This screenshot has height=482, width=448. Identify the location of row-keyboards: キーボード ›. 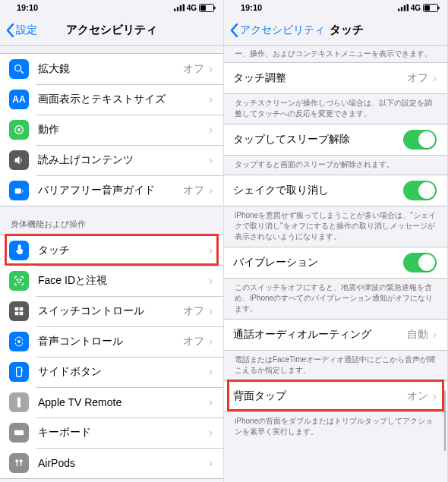
(112, 433).